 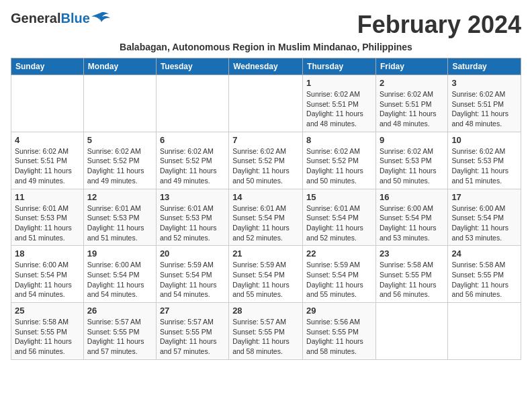 I want to click on day-number: 25, so click(x=47, y=310).